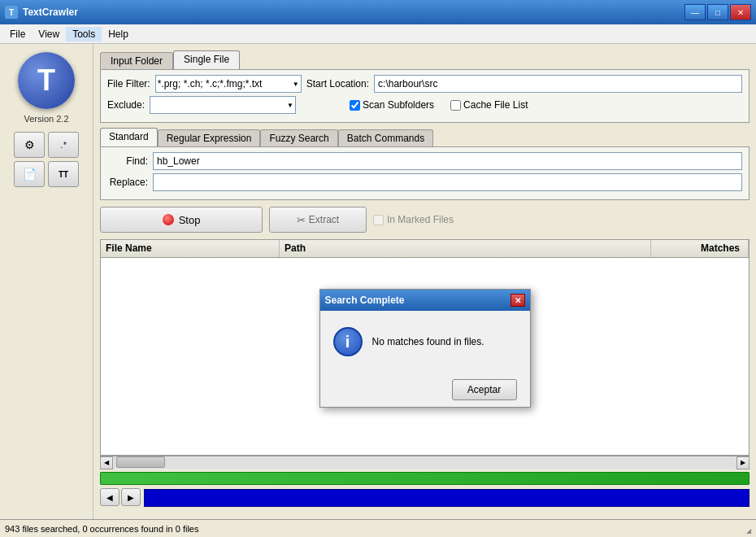  I want to click on modal-footer: Aceptar, so click(425, 390).